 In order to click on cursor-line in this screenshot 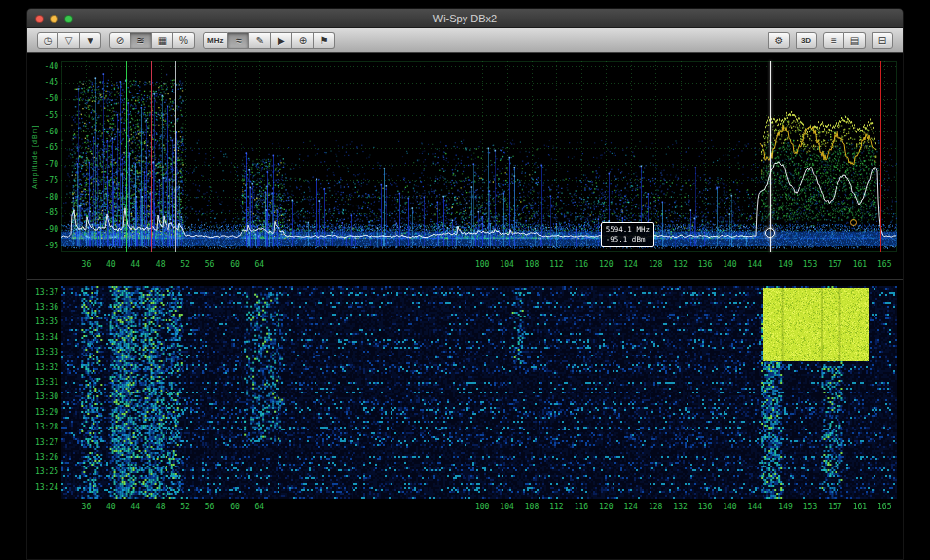, I will do `click(771, 157)`.